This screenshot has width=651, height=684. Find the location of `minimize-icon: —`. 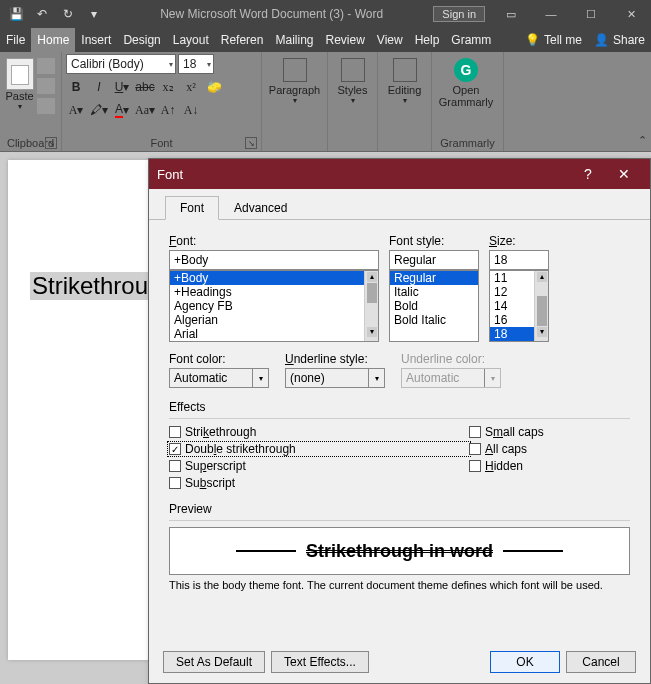

minimize-icon: — is located at coordinates (551, 14).